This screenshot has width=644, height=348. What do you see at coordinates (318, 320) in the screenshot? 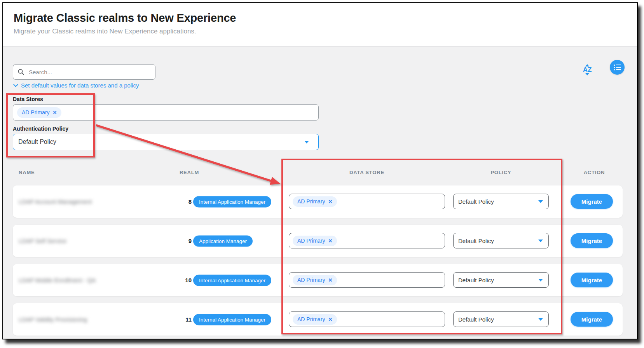
I see `table-row: LDAP Validity Provisioning 11 Internal A…` at bounding box center [318, 320].